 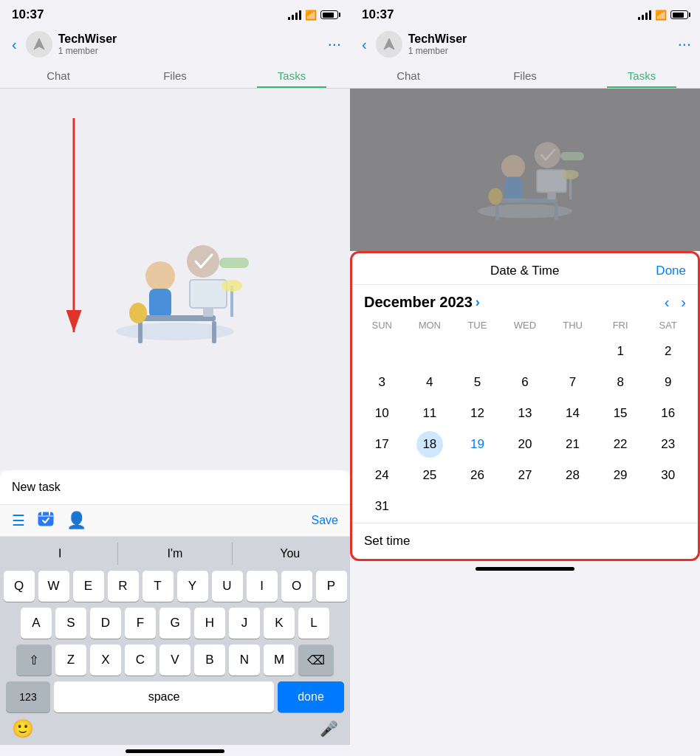 I want to click on key-done: done, so click(x=311, y=697).